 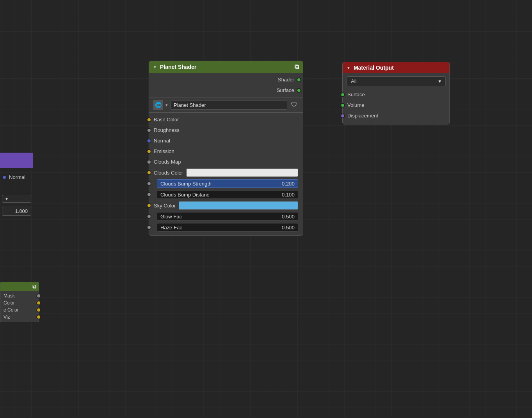 I want to click on group-name-field, so click(x=228, y=105).